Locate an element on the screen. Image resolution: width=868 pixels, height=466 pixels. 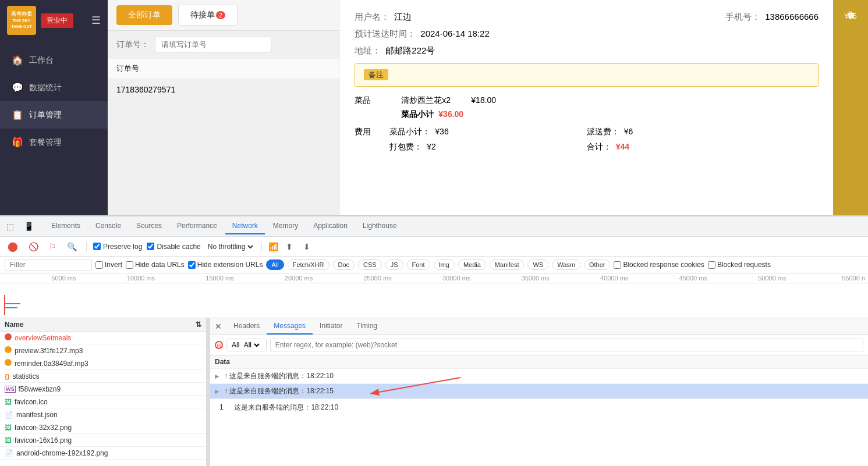
fee-delivery-value: ¥6 is located at coordinates (629, 132).